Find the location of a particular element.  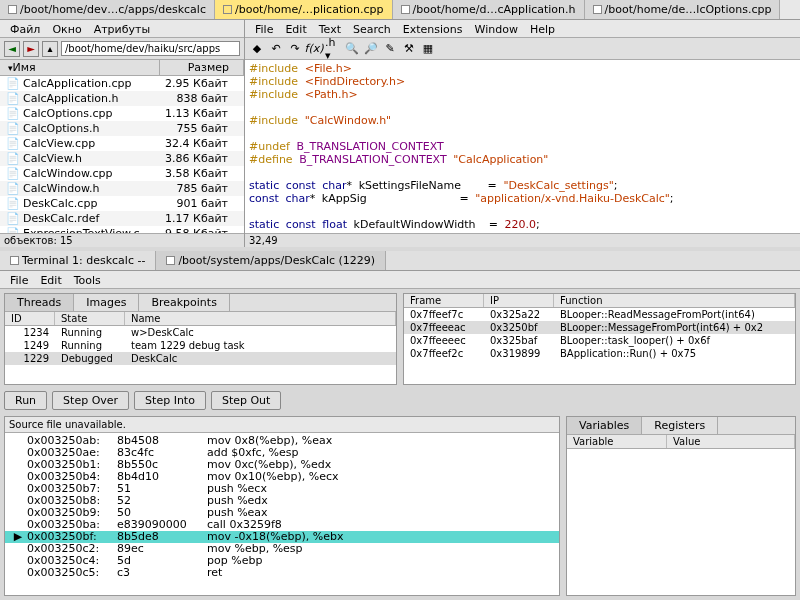

redo-icon: ↷ is located at coordinates (295, 49).